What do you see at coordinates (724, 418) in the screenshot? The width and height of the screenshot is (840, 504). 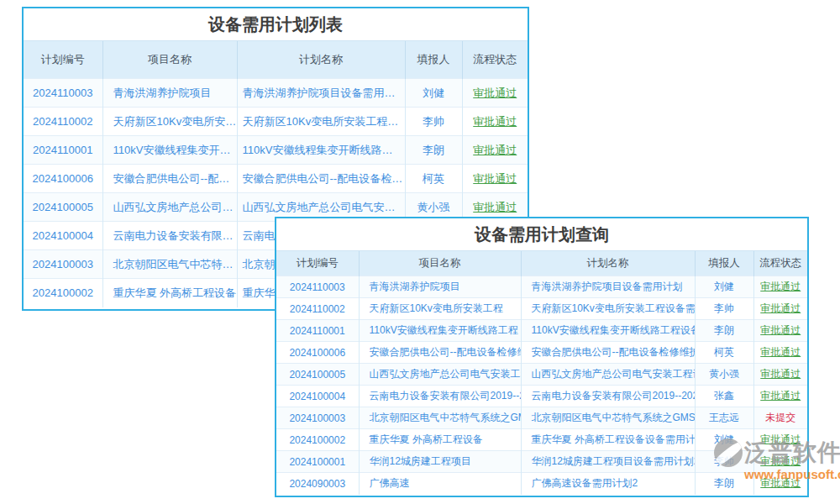 I see `cell-reporter: 王志远` at bounding box center [724, 418].